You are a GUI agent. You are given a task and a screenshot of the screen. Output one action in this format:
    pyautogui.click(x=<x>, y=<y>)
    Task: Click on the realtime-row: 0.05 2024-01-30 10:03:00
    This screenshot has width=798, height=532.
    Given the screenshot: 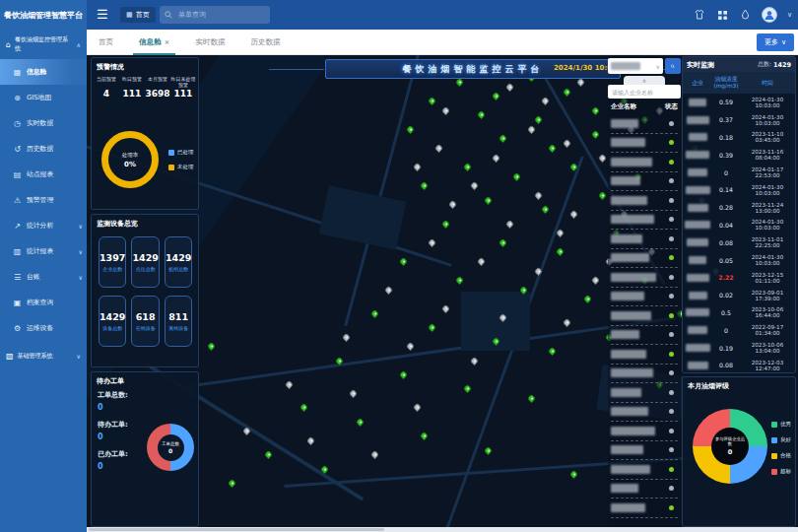 What is the action you would take?
    pyautogui.click(x=739, y=260)
    